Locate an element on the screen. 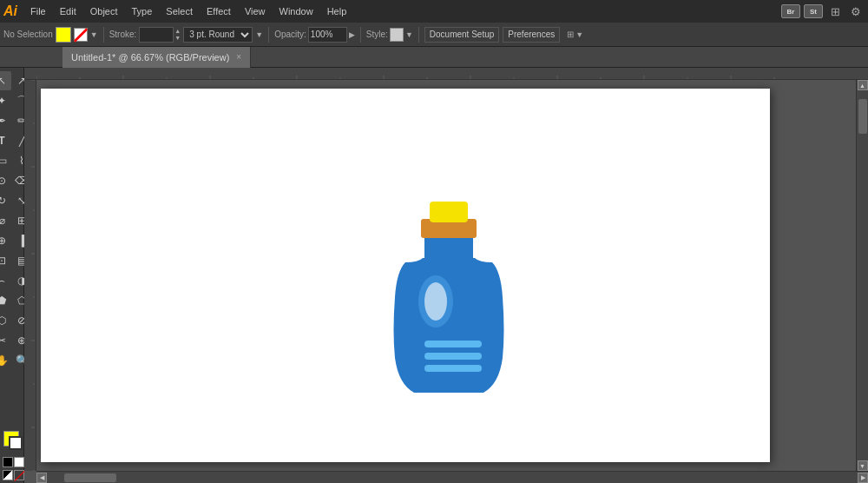 Image resolution: width=868 pixels, height=483 pixels. style-section: Style: ▼ is located at coordinates (390, 35).